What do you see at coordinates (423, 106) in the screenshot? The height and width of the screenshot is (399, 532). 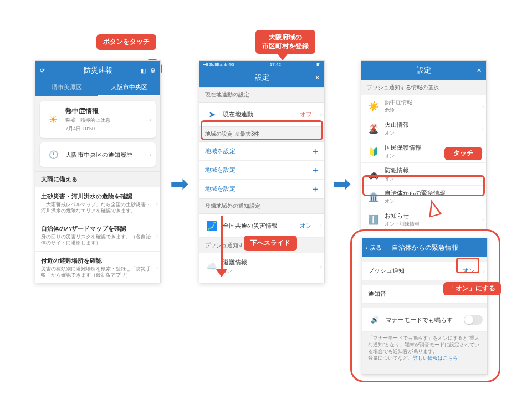 I see `row-heat: ☀️熱中症情報危険›` at bounding box center [423, 106].